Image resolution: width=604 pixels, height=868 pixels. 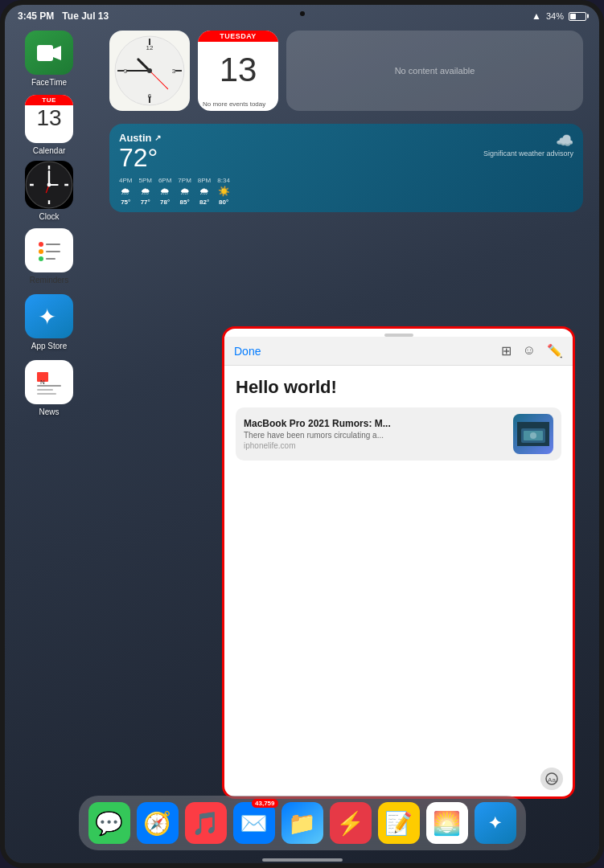 I want to click on dock-spark: ⚡, so click(x=351, y=823).